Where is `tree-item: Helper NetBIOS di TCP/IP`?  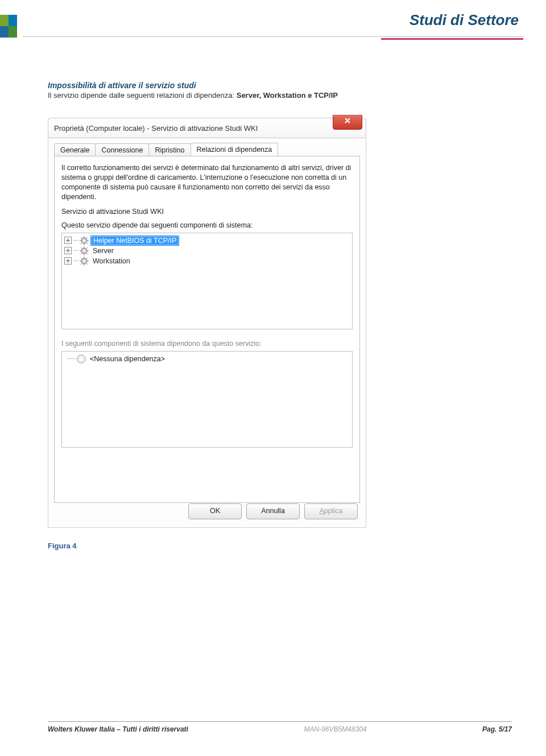
tree-item: Helper NetBIOS di TCP/IP is located at coordinates (207, 241).